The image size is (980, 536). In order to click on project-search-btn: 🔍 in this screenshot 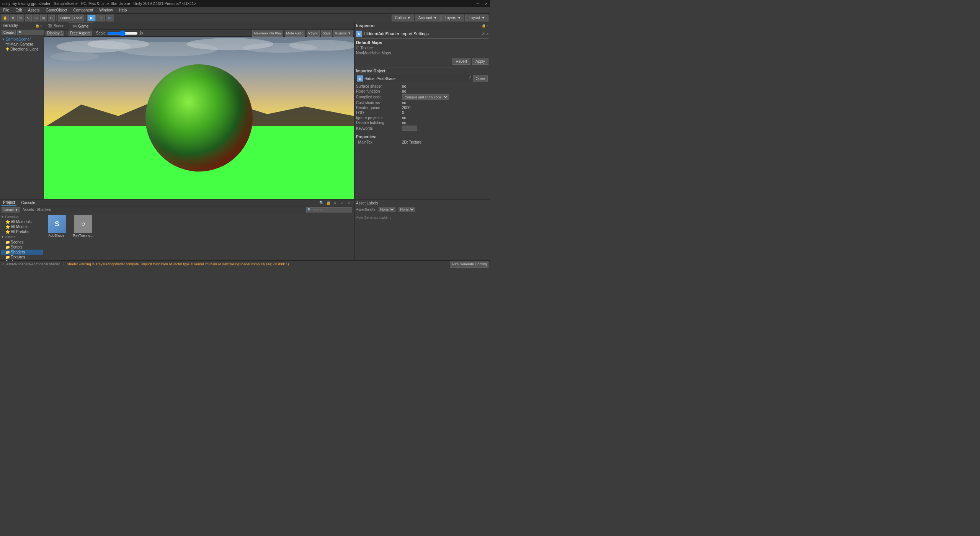, I will do `click(322, 203)`.